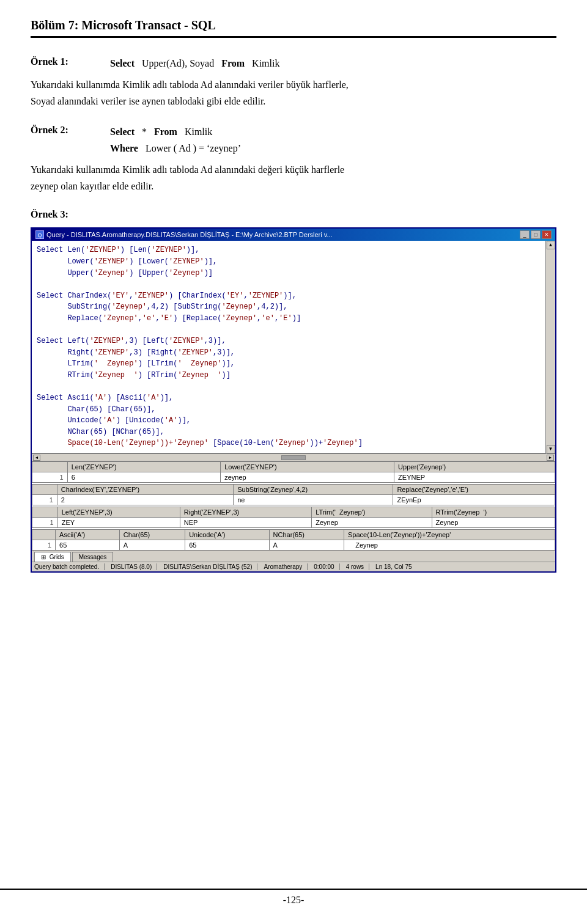 Image resolution: width=587 pixels, height=924 pixels. Describe the element at coordinates (294, 556) in the screenshot. I see `result-tabs: ⊞ Grids Messages` at that location.